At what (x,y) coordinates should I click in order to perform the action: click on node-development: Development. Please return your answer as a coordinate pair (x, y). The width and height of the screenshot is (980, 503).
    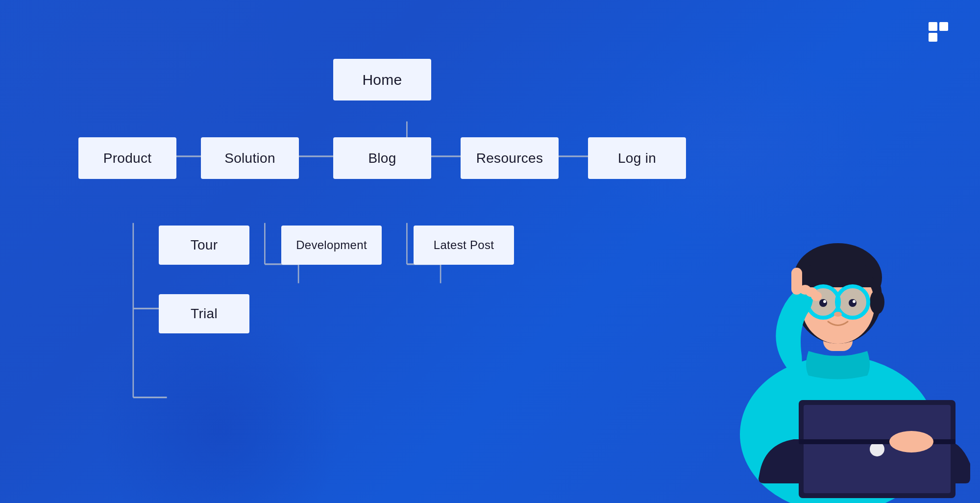
    Looking at the image, I should click on (331, 245).